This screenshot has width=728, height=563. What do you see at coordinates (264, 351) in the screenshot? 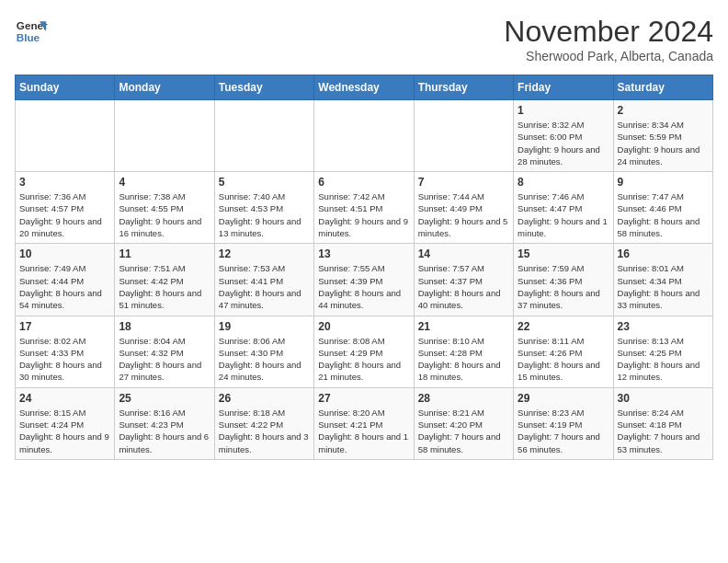
I see `calendar-cell: 19Sunrise: 8:06 AMSunset: 4:30 PMDayligh…` at bounding box center [264, 351].